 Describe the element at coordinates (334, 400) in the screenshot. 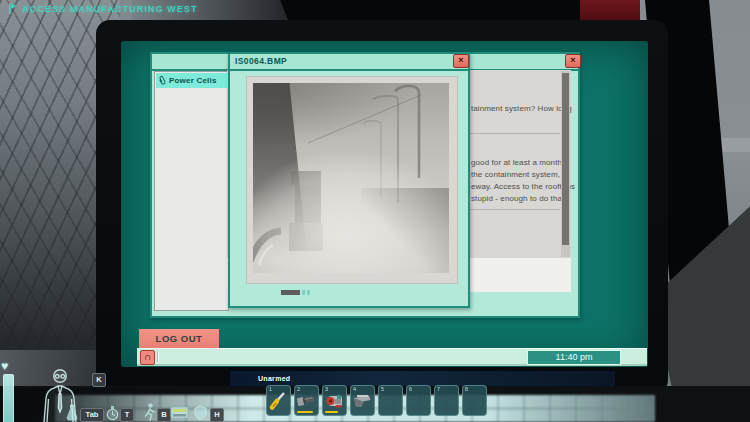

I see `hotbar-slot-3: 3` at that location.